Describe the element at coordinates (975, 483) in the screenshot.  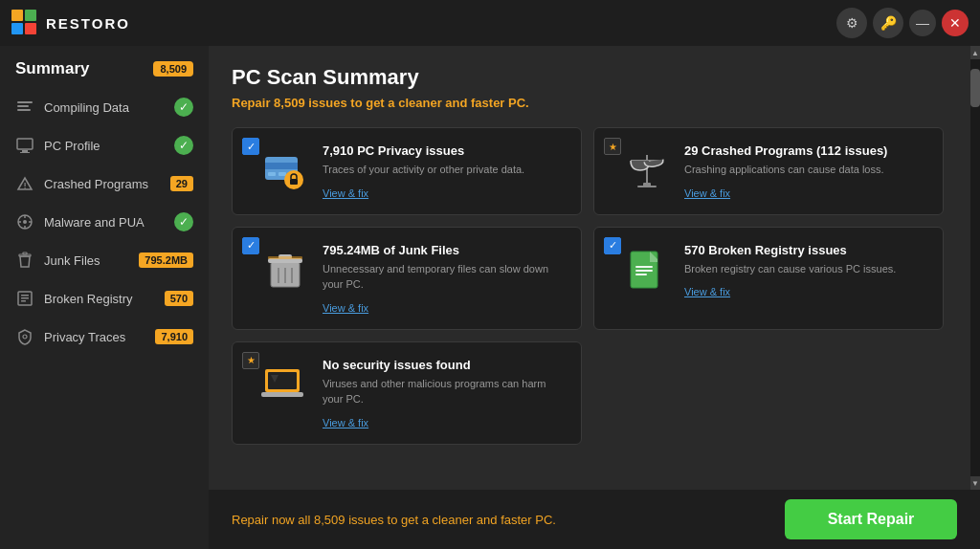
I see `scroll-down: ▼` at that location.